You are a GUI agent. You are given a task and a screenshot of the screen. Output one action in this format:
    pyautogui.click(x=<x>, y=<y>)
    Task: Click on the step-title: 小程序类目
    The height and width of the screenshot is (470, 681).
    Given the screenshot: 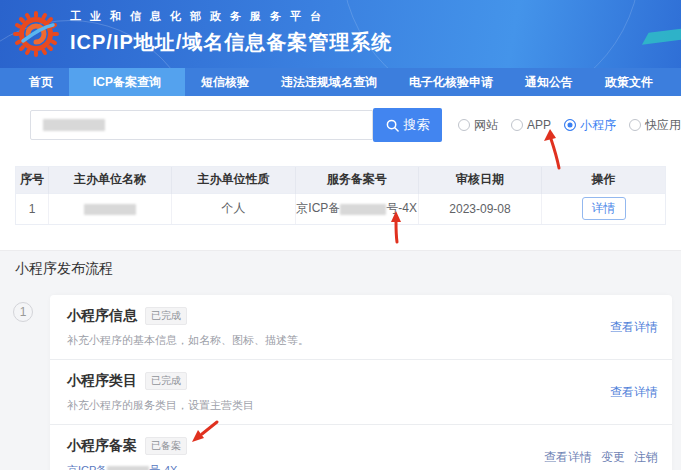 What is the action you would take?
    pyautogui.click(x=102, y=381)
    